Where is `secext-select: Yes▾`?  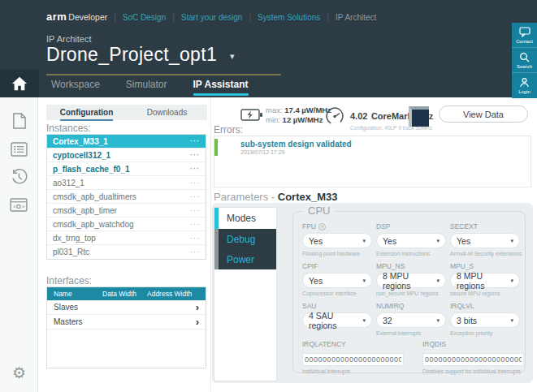
secext-select: Yes▾ is located at coordinates (485, 240).